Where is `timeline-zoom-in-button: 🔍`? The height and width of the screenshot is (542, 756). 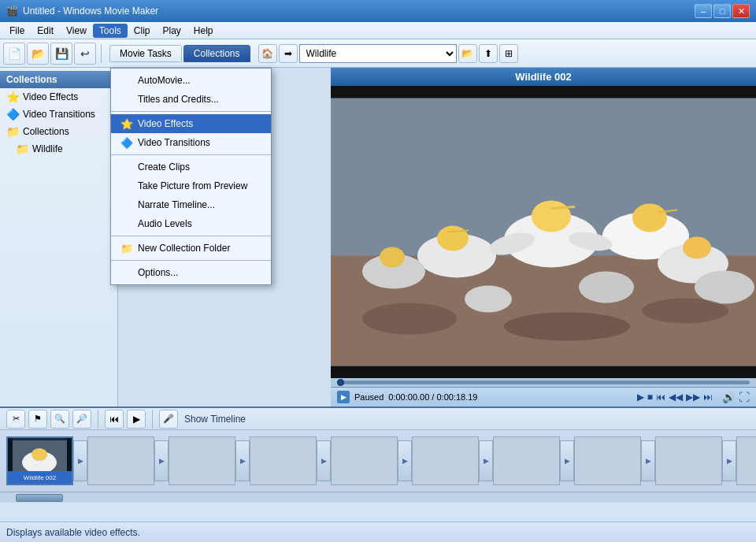
timeline-zoom-in-button: 🔍 is located at coordinates (60, 419).